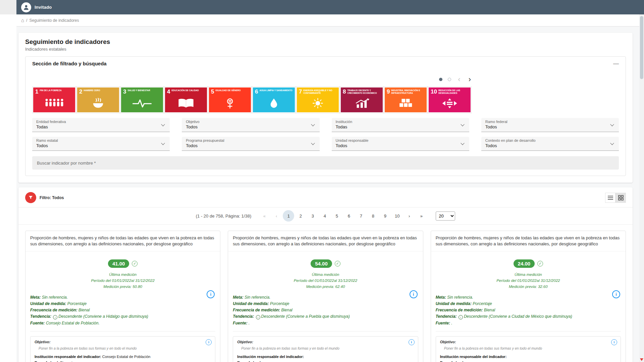 This screenshot has width=644, height=362. I want to click on sdg-tile-4: 4EDUCACIÓN DE CALIDAD, so click(186, 100).